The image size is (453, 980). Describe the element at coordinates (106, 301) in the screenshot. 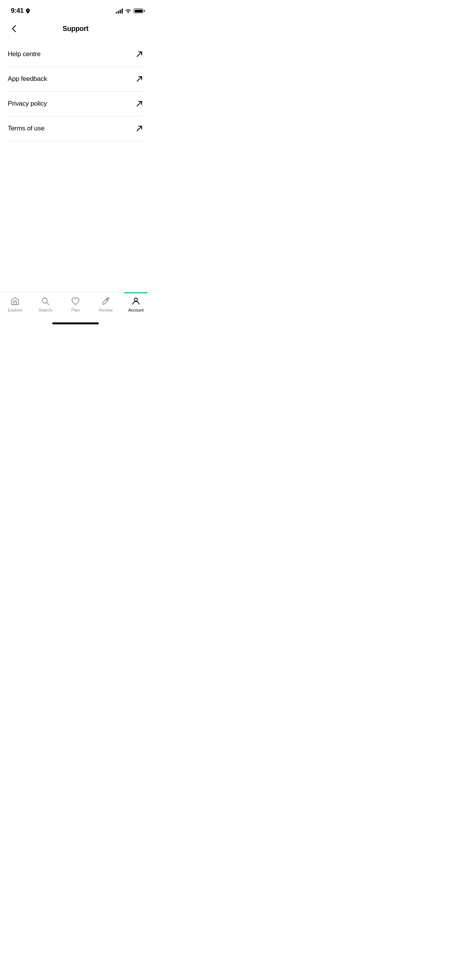

I see `pencil-icon` at that location.